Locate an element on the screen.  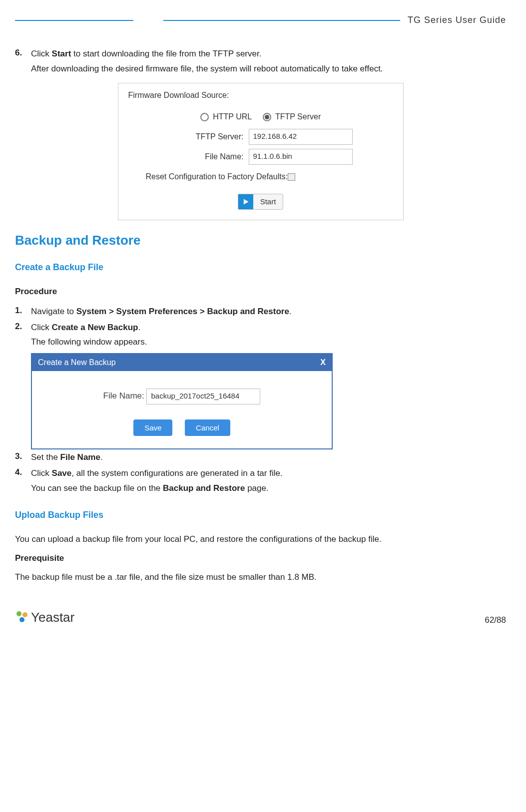
create-backup-dialog: Create a New Backup X File Name: backup_… is located at coordinates (182, 402).